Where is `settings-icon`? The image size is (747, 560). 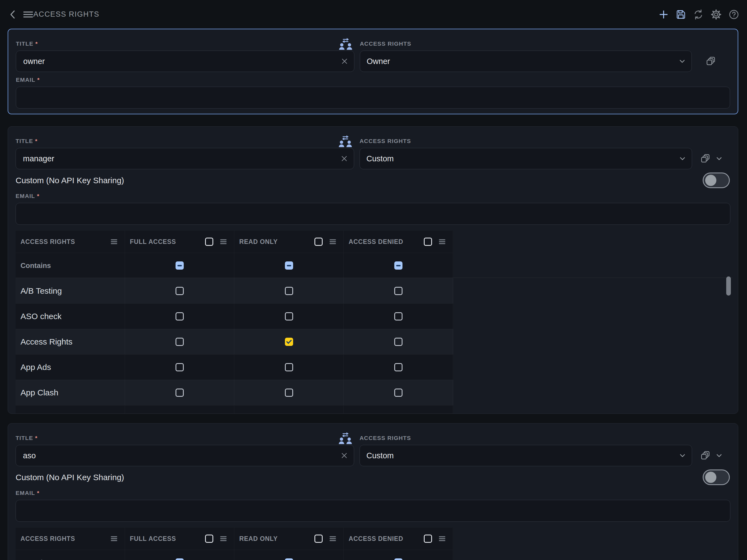 settings-icon is located at coordinates (716, 15).